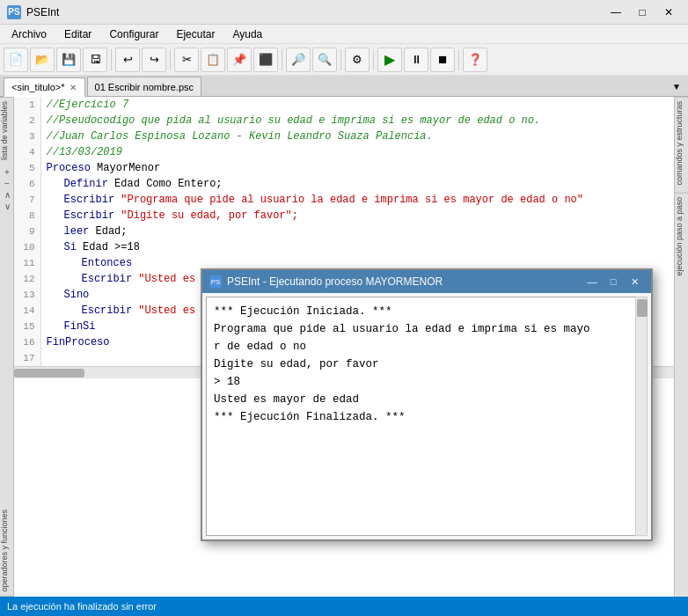 This screenshot has width=688, height=616. I want to click on options-button: ⚙, so click(357, 60).